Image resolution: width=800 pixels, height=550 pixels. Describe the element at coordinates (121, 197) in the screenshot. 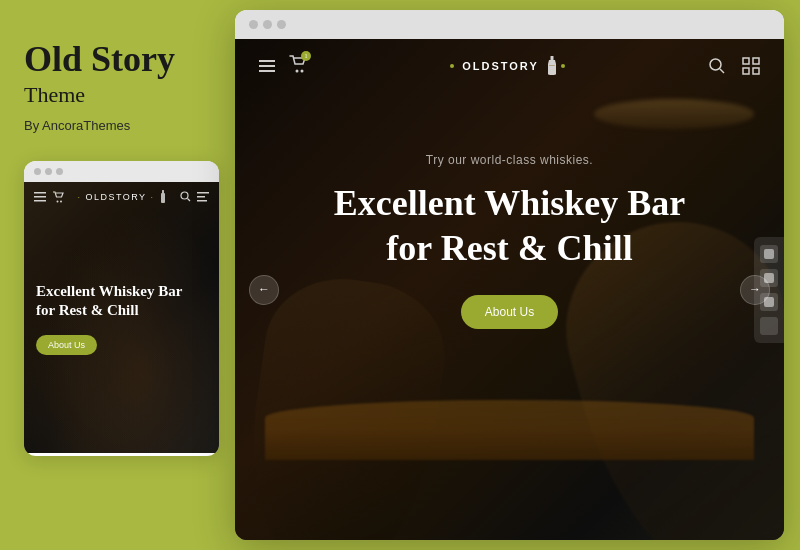

I see `mobile-logo: · OLDSTORY ·` at that location.